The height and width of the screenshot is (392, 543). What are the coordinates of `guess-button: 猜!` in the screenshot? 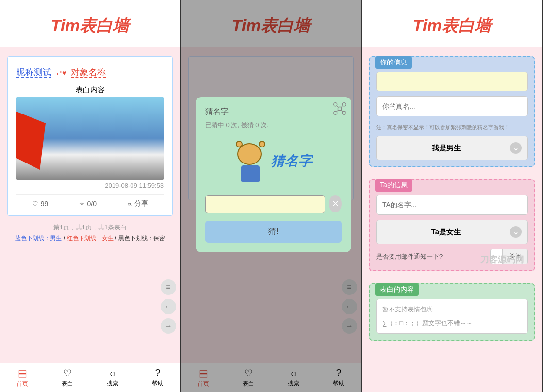 It's located at (274, 232).